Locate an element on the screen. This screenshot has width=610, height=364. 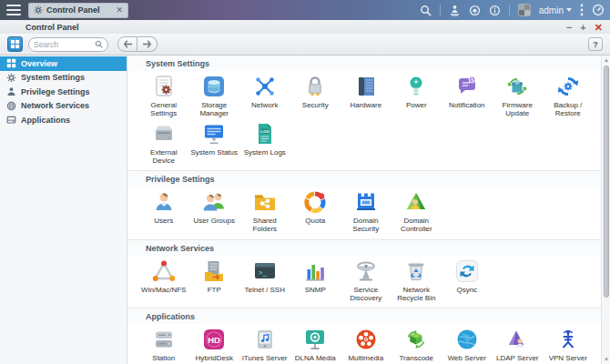
app-item-label: System Logs is located at coordinates (265, 153).